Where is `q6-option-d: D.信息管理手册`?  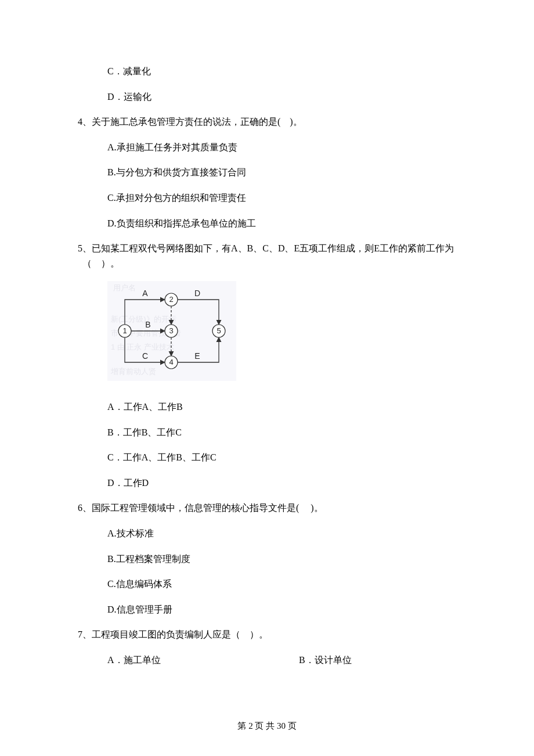 q6-option-d: D.信息管理手册 is located at coordinates (267, 610).